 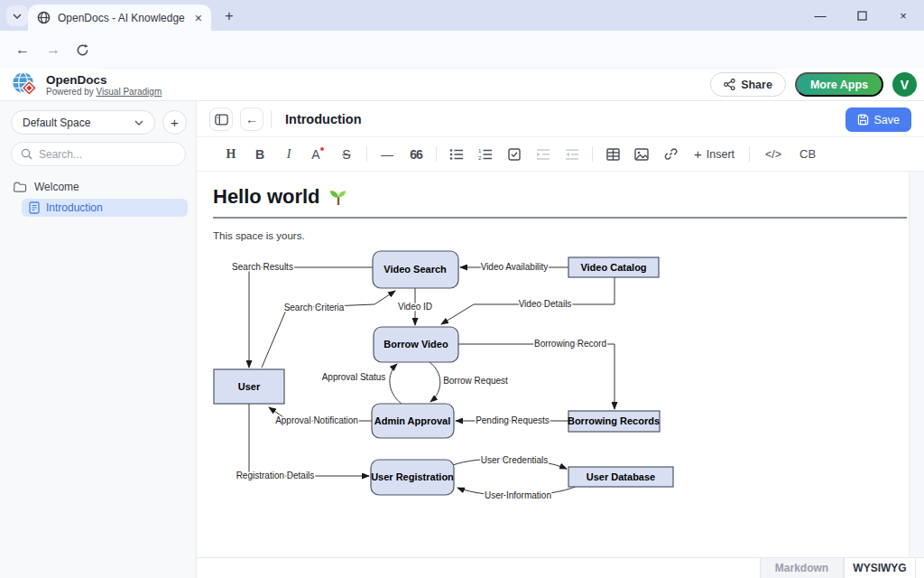 I want to click on node-label: Borrow Video, so click(x=416, y=344).